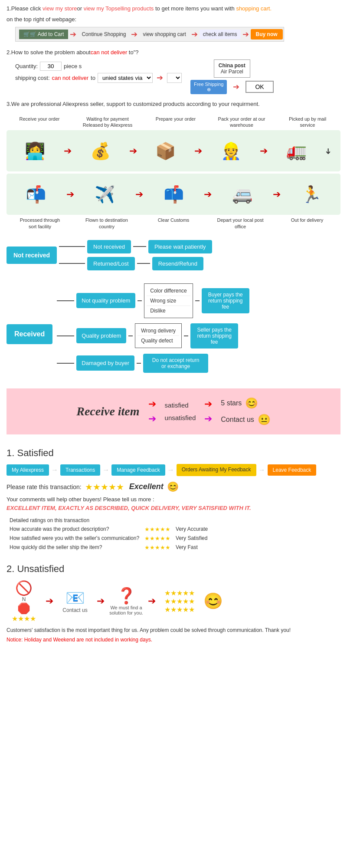 The height and width of the screenshot is (868, 347). What do you see at coordinates (180, 411) in the screenshot?
I see `pink-sat-col: satisfied unsatisfied` at bounding box center [180, 411].